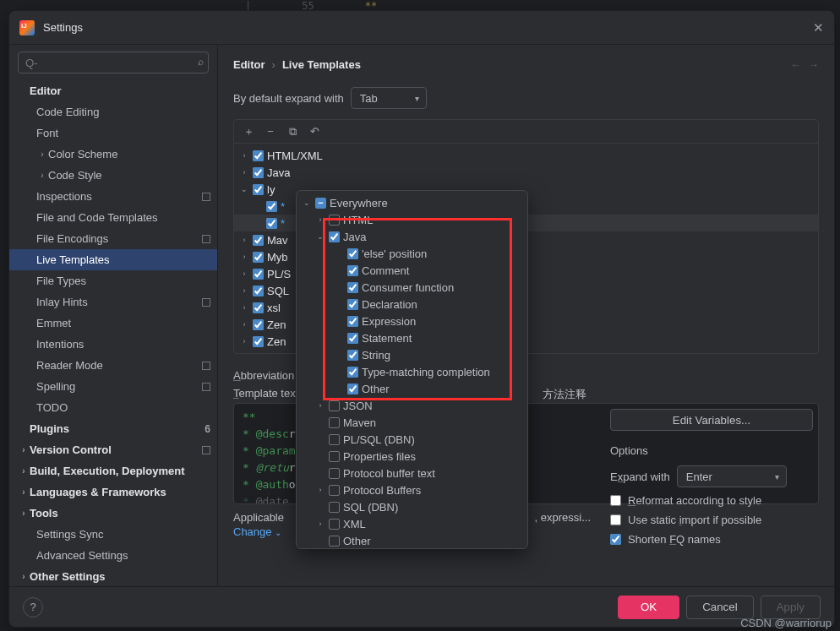 The width and height of the screenshot is (840, 631). Describe the element at coordinates (796, 64) in the screenshot. I see `nav-back-icon: ←` at that location.